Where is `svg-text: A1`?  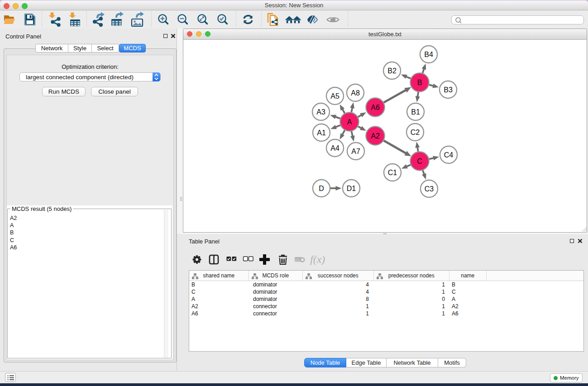 svg-text: A1 is located at coordinates (321, 133).